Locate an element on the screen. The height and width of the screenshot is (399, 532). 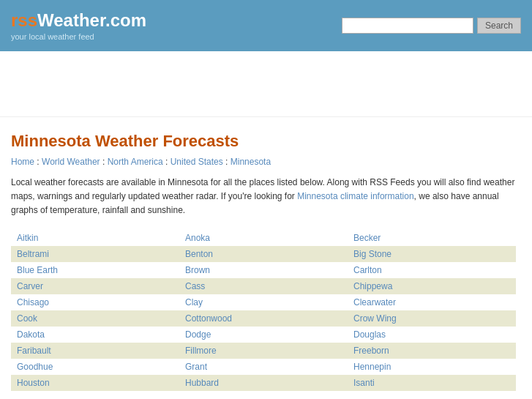
tagline: your local weather feed is located at coordinates (79, 37).